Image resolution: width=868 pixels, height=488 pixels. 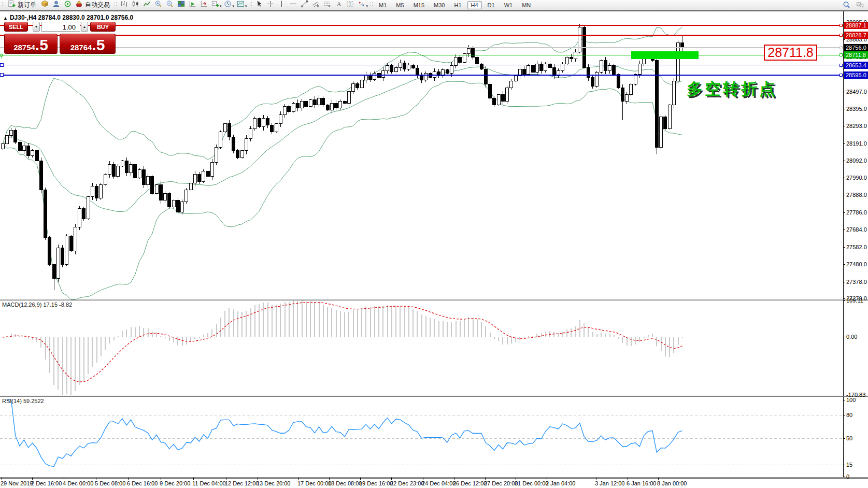 I want to click on price-tick-label: 27378.0, so click(x=857, y=282).